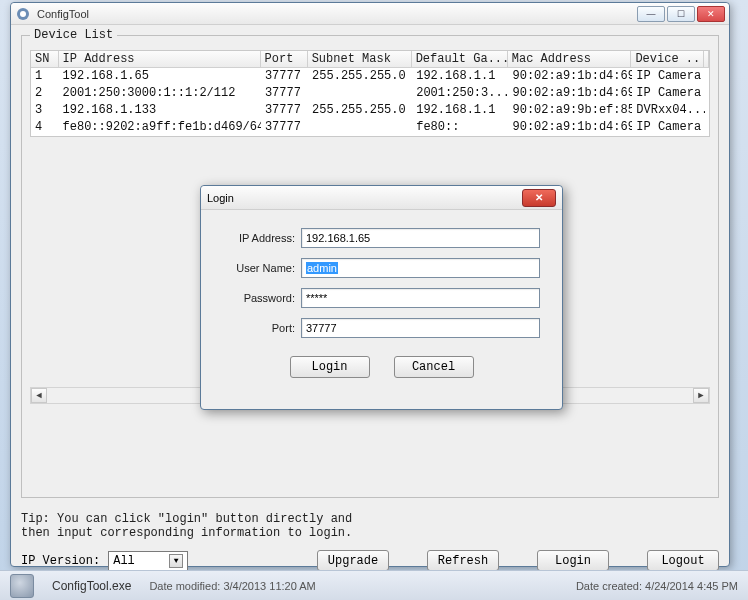  Describe the element at coordinates (573, 560) in the screenshot. I see `login-button: Login` at that location.